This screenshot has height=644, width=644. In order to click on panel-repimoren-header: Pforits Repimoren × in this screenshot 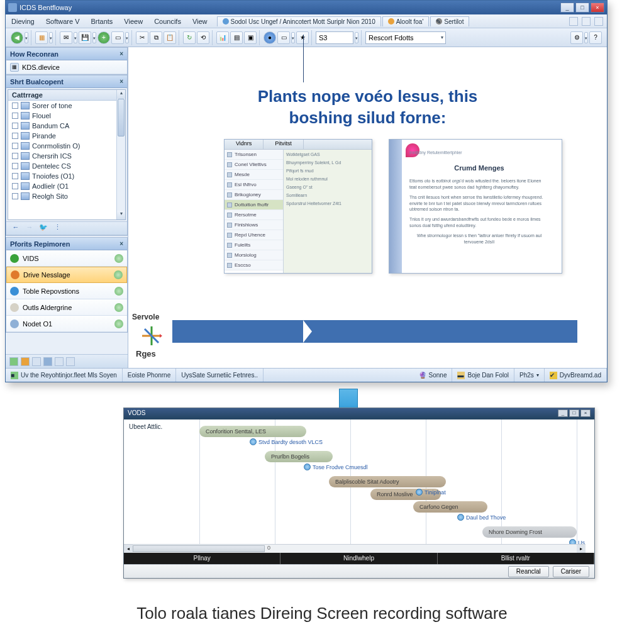, I will do `click(67, 244)`.